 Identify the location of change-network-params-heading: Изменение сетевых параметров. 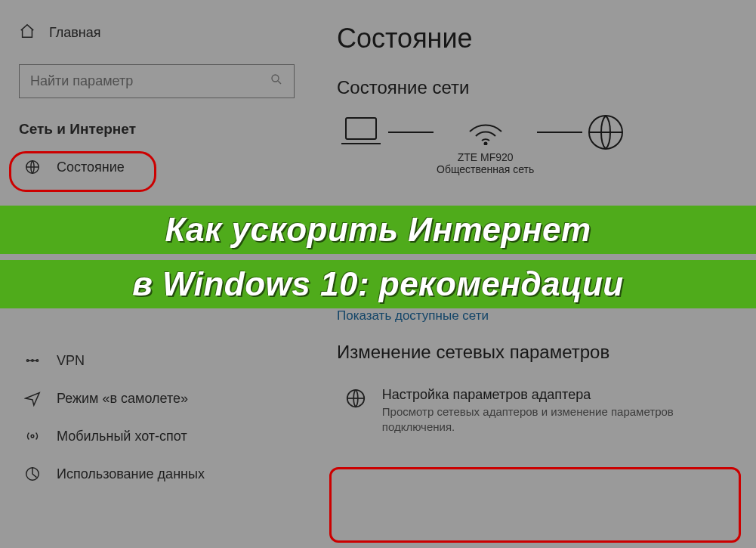
(535, 352).